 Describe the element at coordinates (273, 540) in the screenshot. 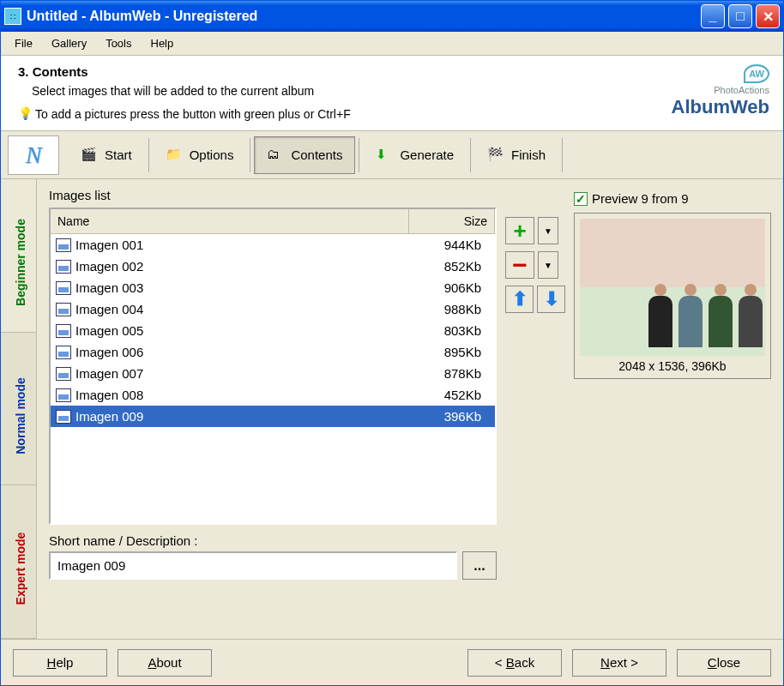

I see `shortname-label: Short name / Description :` at that location.